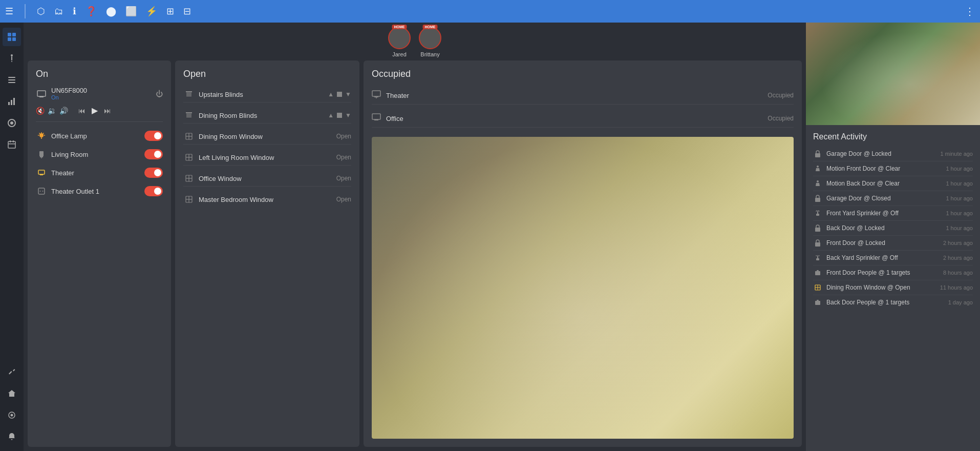 The image size is (980, 451). Describe the element at coordinates (960, 183) in the screenshot. I see `activity-time-2: 1 hour ago` at that location.